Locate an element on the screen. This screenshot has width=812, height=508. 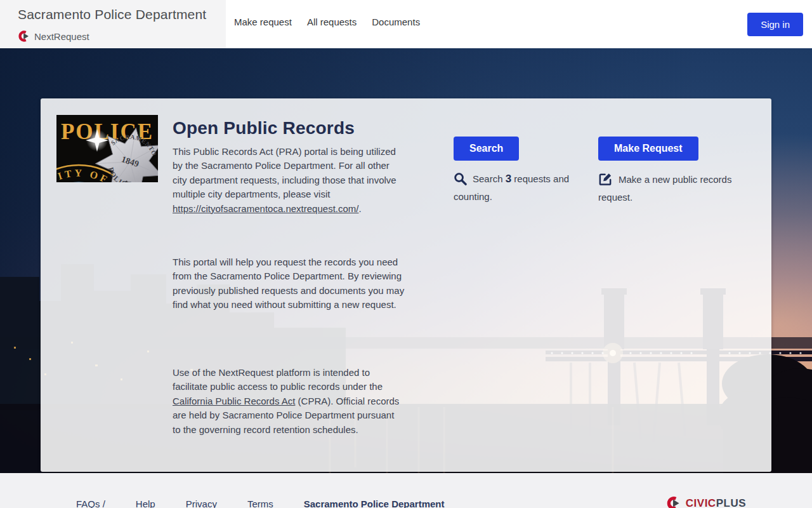
police-badge-image: POLICE CITY OF SACRAMENTO is located at coordinates (107, 149).